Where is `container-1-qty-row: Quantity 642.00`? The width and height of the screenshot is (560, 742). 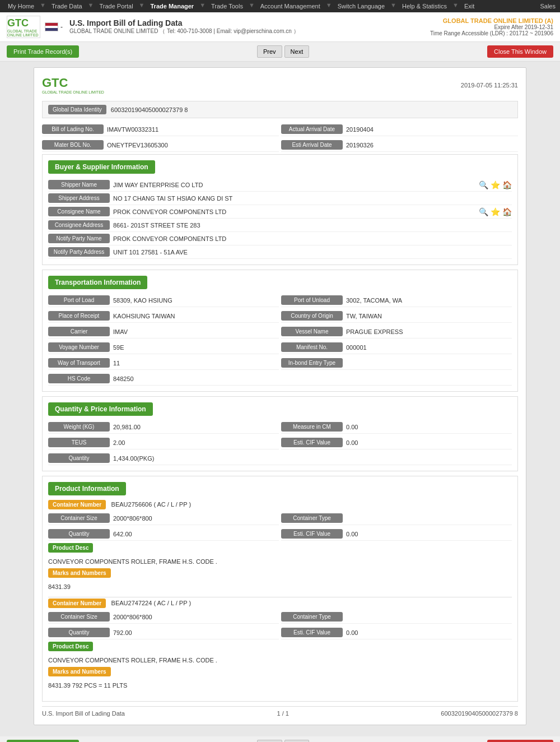 container-1-qty-row: Quantity 642.00 is located at coordinates (164, 534).